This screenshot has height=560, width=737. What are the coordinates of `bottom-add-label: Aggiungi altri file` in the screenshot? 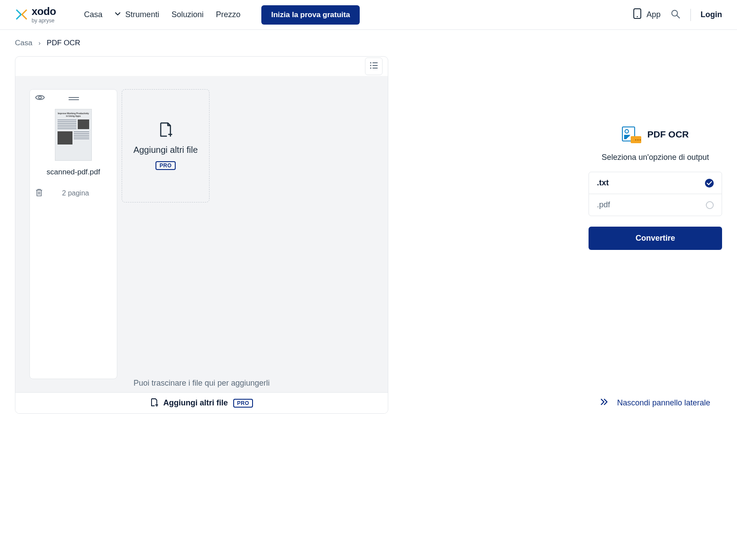 It's located at (196, 403).